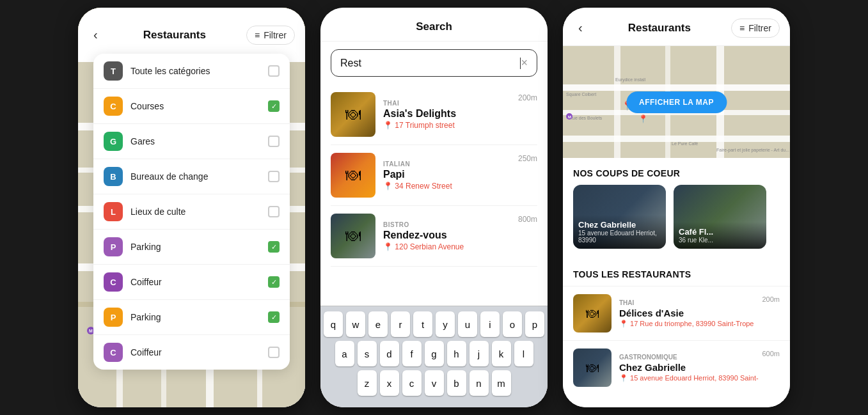 The height and width of the screenshot is (415, 868). What do you see at coordinates (755, 28) in the screenshot?
I see `filter-button-right: ≡ Filtrer` at bounding box center [755, 28].